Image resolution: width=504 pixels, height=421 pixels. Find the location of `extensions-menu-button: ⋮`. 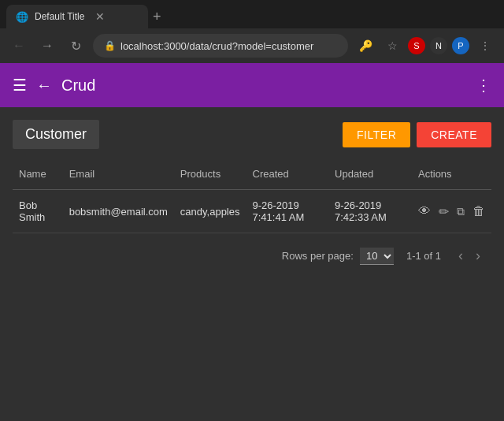

extensions-menu-button: ⋮ is located at coordinates (485, 46).